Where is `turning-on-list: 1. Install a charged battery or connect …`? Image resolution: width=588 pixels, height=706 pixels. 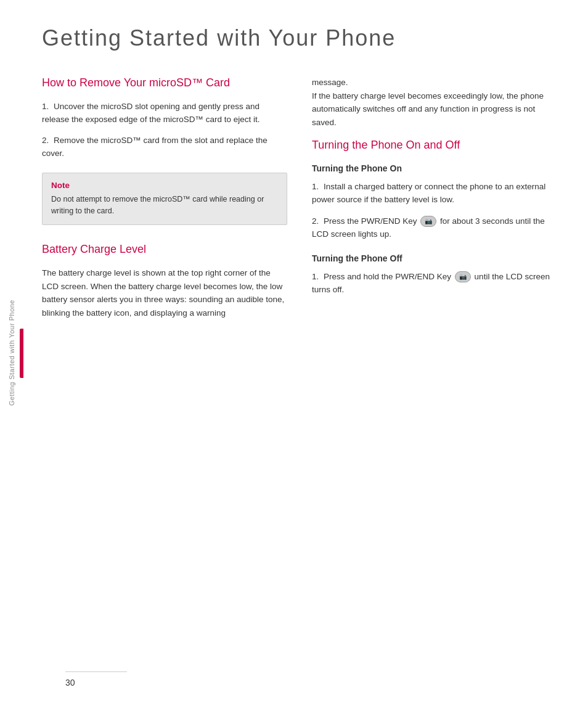 turning-on-list: 1. Install a charged battery or connect … is located at coordinates (435, 211).